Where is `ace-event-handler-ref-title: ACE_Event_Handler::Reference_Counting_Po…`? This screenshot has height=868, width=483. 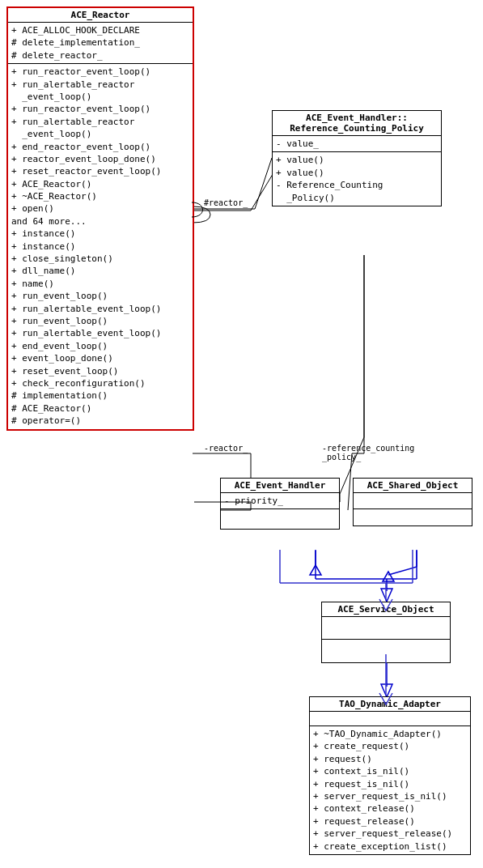
ace-event-handler-ref-title: ACE_Event_Handler::Reference_Counting_Po… is located at coordinates (357, 123).